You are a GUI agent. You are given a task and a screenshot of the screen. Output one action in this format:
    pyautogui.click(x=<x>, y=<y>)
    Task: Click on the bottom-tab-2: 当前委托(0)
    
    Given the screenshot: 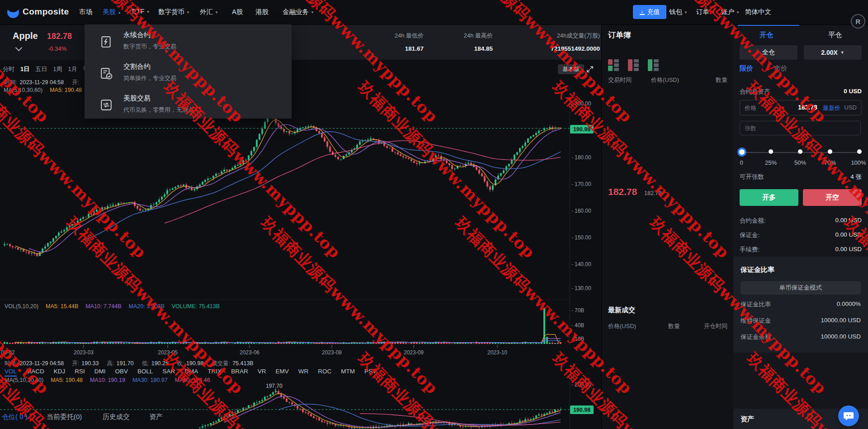 What is the action you would take?
    pyautogui.click(x=64, y=417)
    